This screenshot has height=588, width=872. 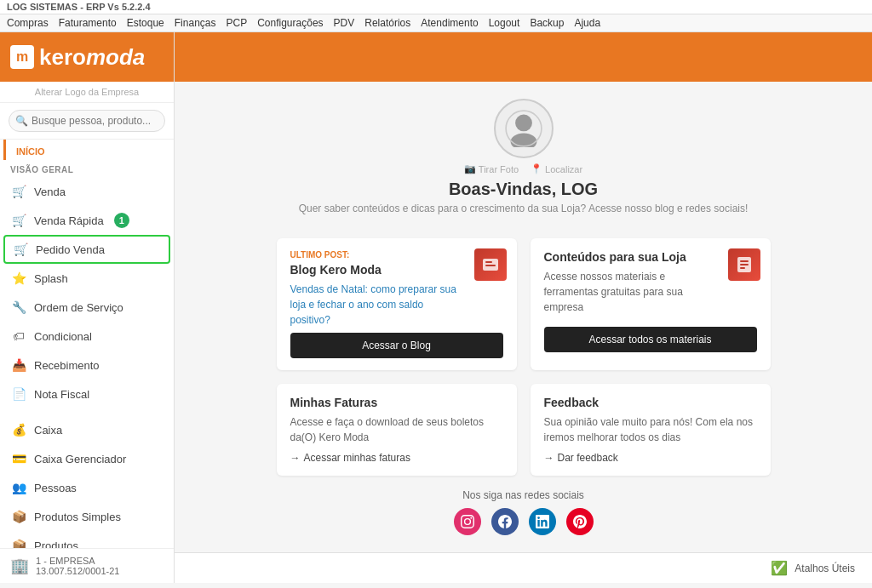 What do you see at coordinates (51, 279) in the screenshot?
I see `nav-label-splash: Splash` at bounding box center [51, 279].